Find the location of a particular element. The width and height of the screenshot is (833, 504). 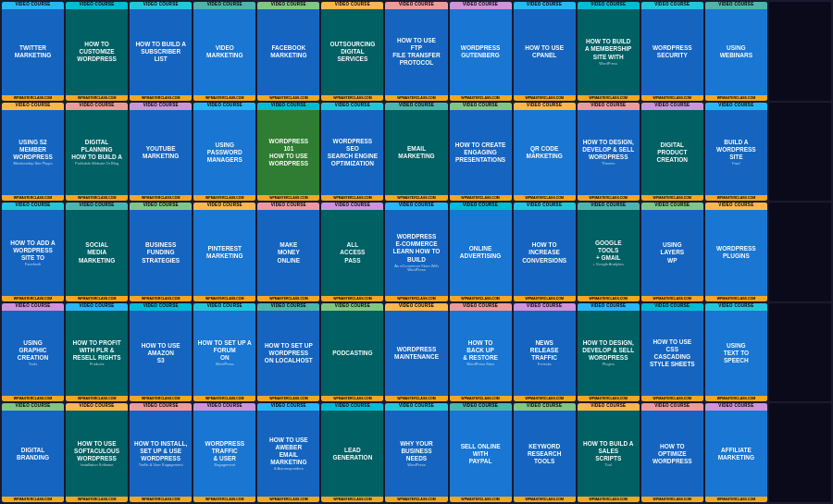

book-item: Video Course Why YourBusinessNeeds WordP… is located at coordinates (416, 453).